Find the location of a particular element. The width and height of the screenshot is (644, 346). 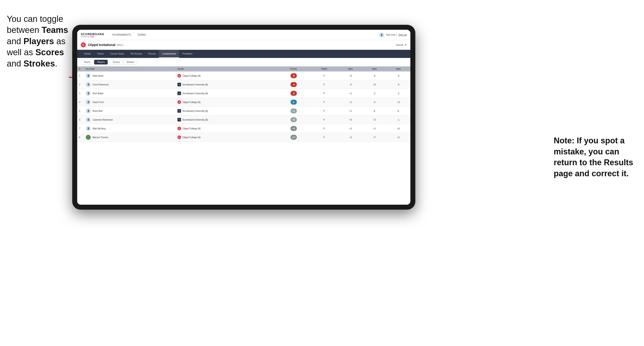

cell-rd2: -4 is located at coordinates (374, 102).